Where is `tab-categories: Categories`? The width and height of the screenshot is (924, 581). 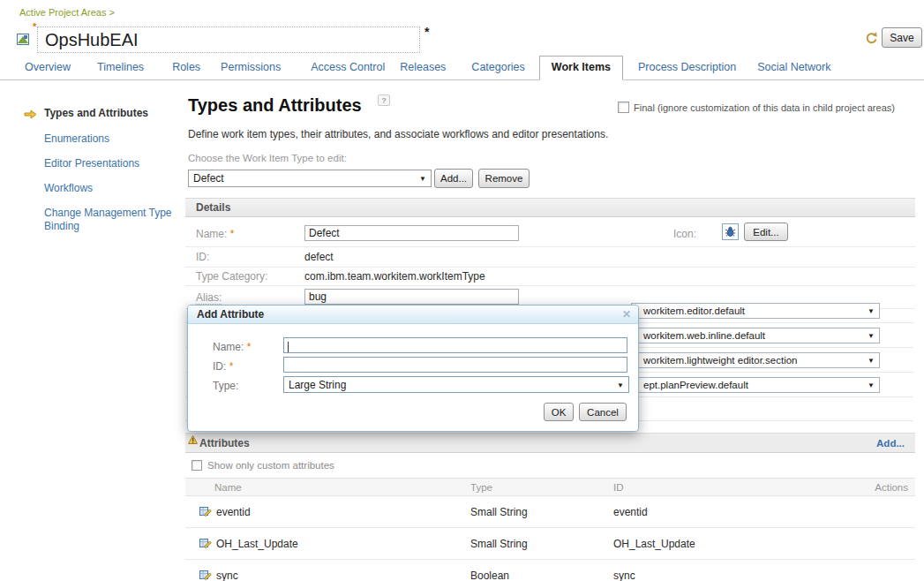
tab-categories: Categories is located at coordinates (498, 71).